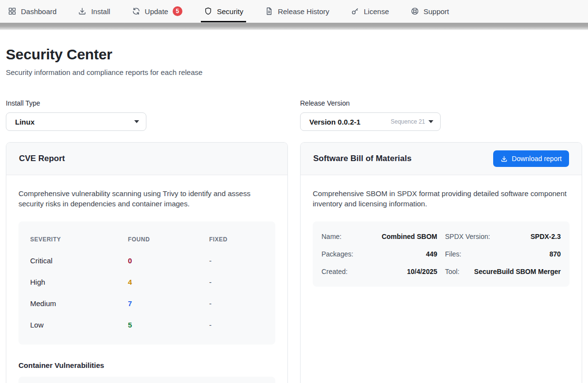 This screenshot has width=588, height=383. What do you see at coordinates (39, 12) in the screenshot?
I see `nav-label: Dashboard` at bounding box center [39, 12].